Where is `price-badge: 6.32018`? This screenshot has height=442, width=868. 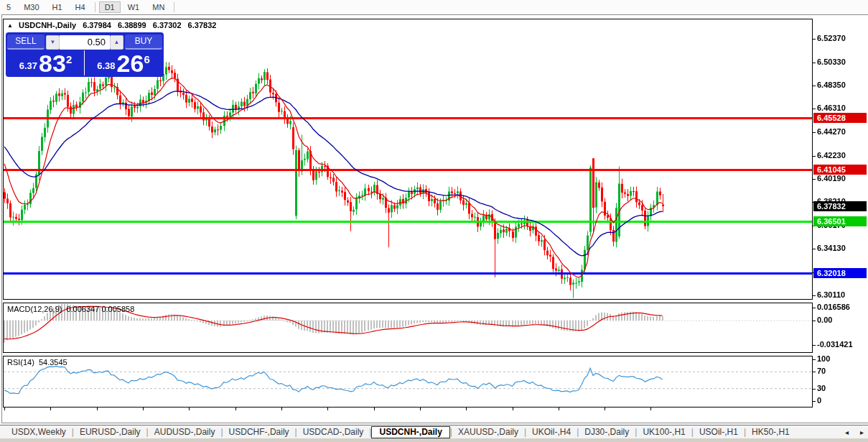 price-badge: 6.32018 is located at coordinates (840, 273).